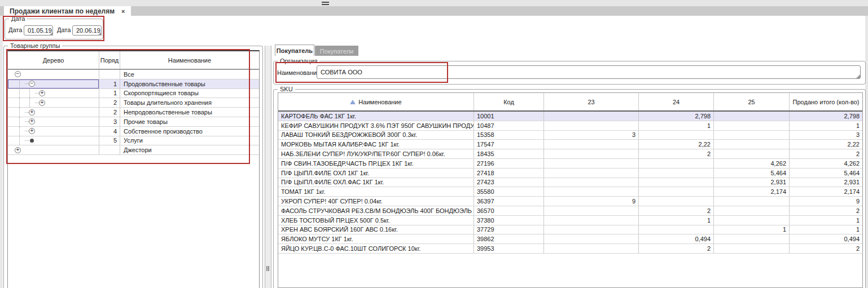 This screenshot has height=288, width=868. Describe the element at coordinates (570, 249) in the screenshot. I see `table-row: ЯЙЦО КУР.ЦВ.С-0 ФАС.10ШТ СОЛИГОРСК 10кг.…` at that location.